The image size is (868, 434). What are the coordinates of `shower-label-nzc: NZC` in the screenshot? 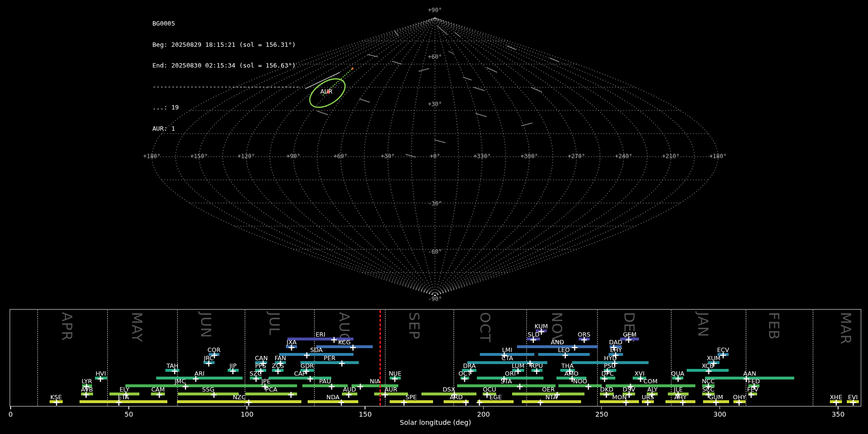 It's located at (239, 397).